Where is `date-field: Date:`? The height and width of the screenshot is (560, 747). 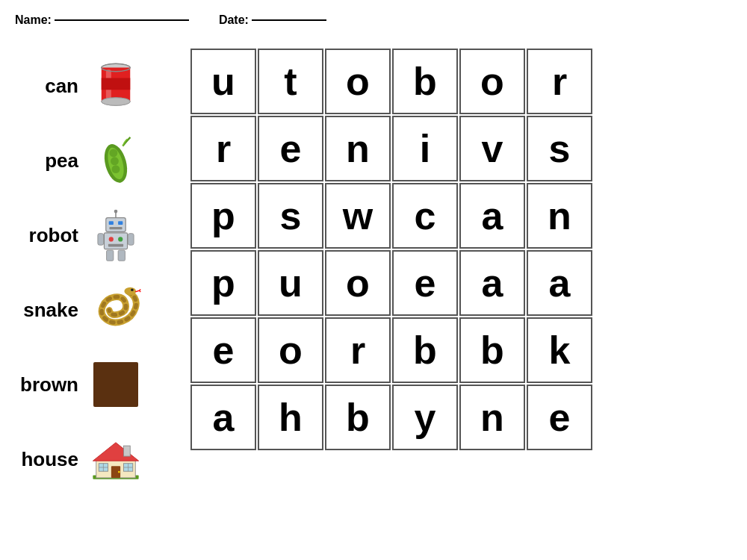
date-field: Date: is located at coordinates (273, 20).